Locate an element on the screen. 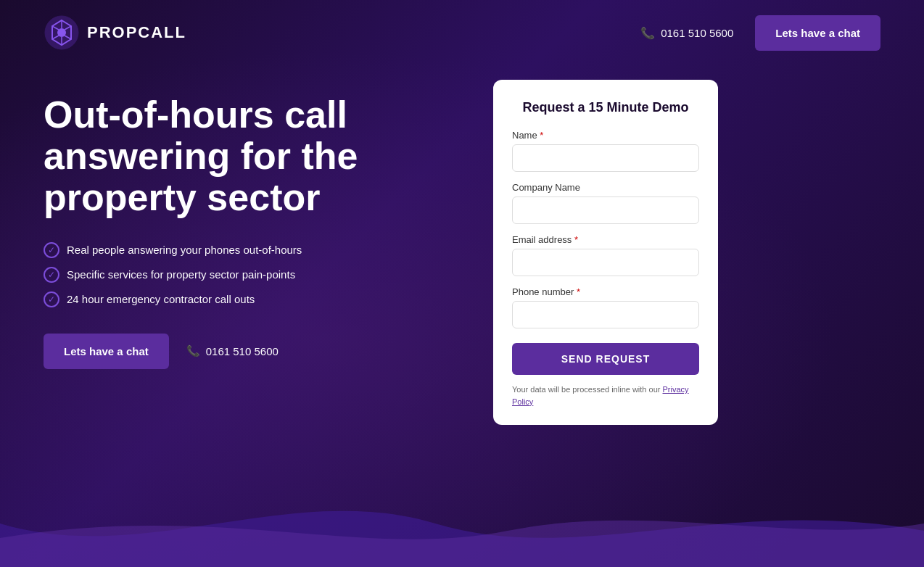  name-input is located at coordinates (606, 158).